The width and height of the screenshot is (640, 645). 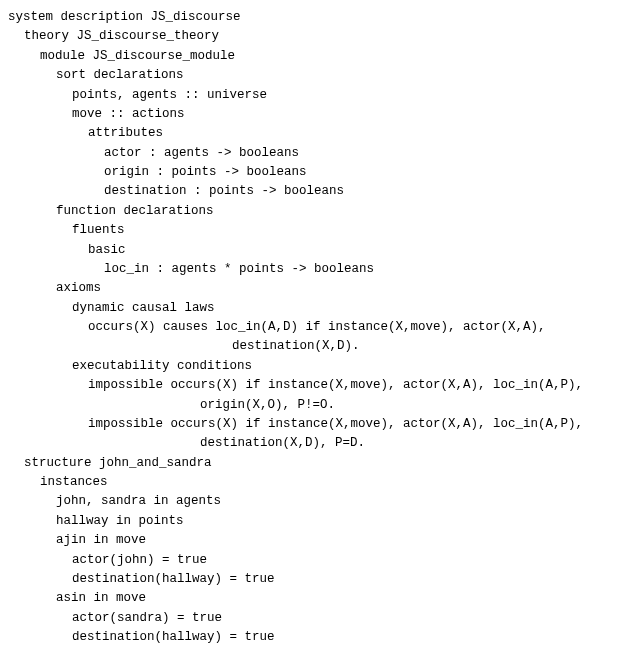 I want to click on code-line: module JS_discourse_module, so click(x=320, y=56).